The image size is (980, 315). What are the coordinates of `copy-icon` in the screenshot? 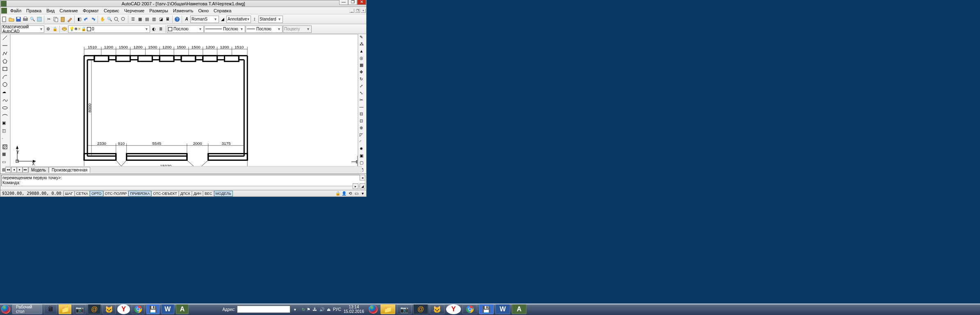 It's located at (56, 19).